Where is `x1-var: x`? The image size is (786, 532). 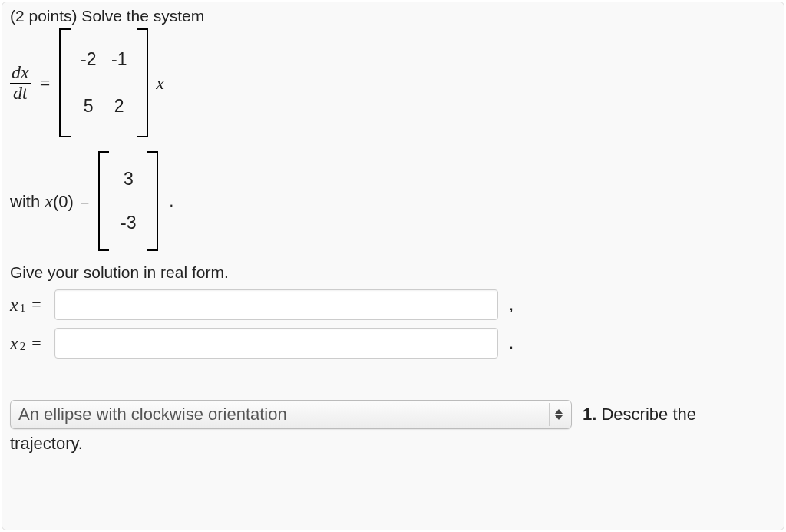 x1-var: x is located at coordinates (14, 306).